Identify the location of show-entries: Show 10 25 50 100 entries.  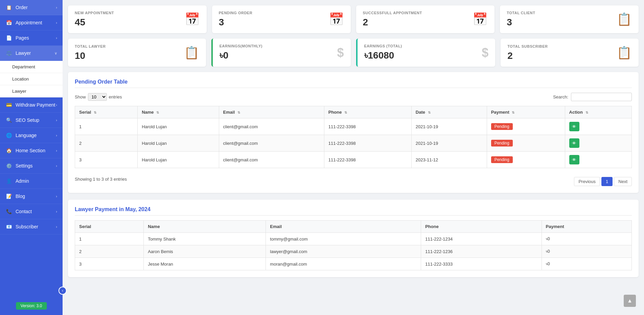
(98, 97).